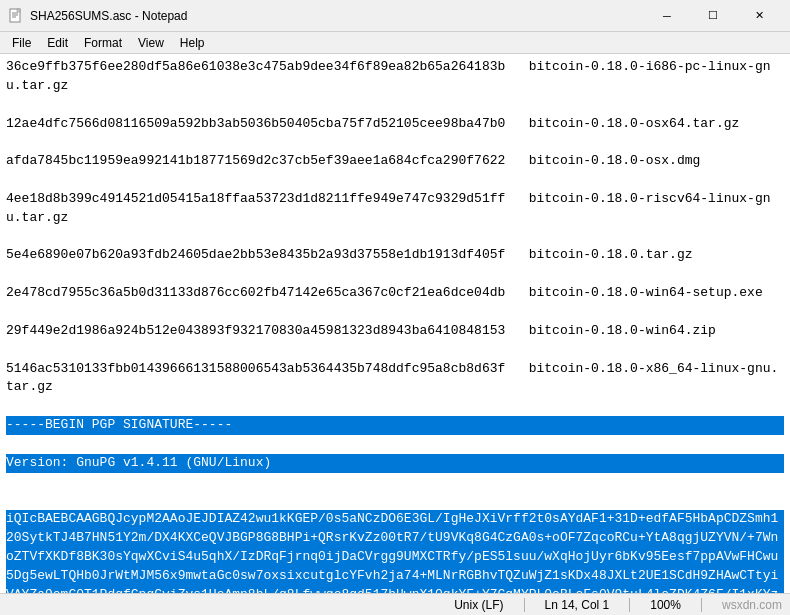 Image resolution: width=790 pixels, height=615 pixels. Describe the element at coordinates (395, 332) in the screenshot. I see `editor-line: 29f449e2d1986a924b512e043893f932170830a4…` at that location.